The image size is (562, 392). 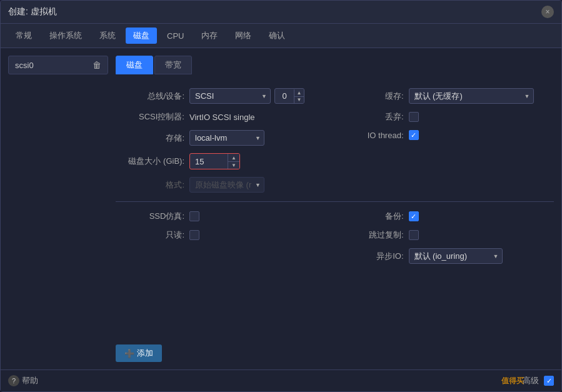 I want to click on add-icon: ➕, so click(x=129, y=354).